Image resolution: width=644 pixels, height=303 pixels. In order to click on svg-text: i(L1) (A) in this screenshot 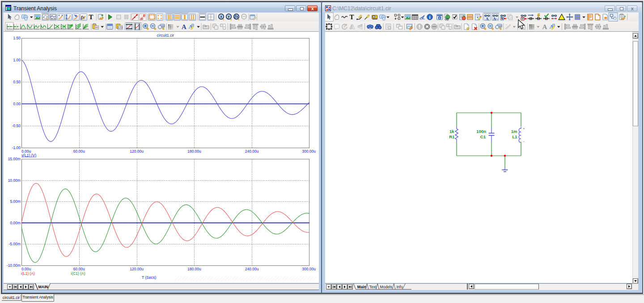, I will do `click(28, 273)`.